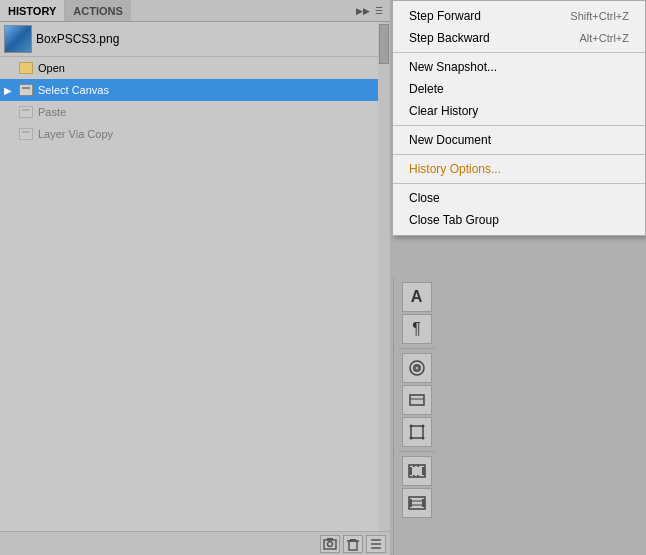 Image resolution: width=646 pixels, height=555 pixels. I want to click on film1-icon, so click(417, 471).